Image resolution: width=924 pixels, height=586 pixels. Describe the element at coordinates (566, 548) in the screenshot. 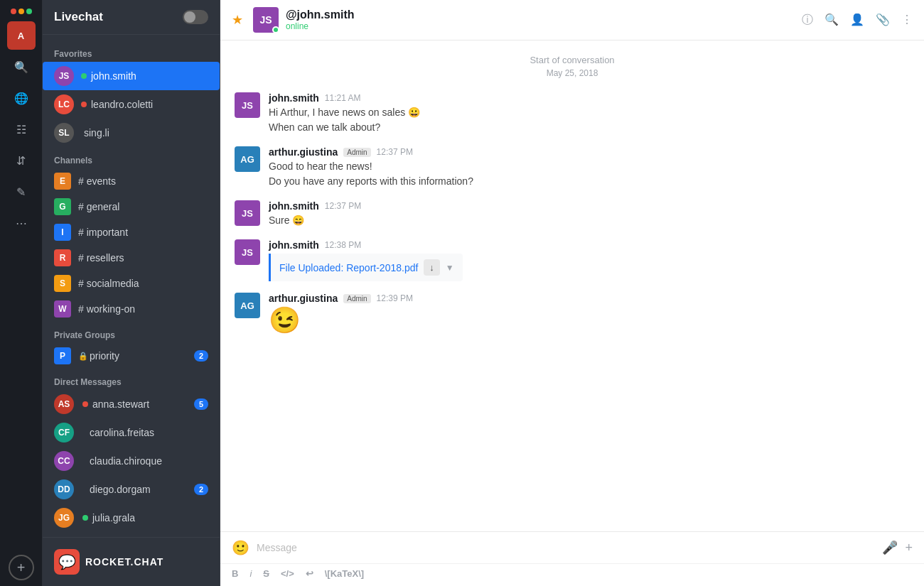

I see `message-input` at that location.